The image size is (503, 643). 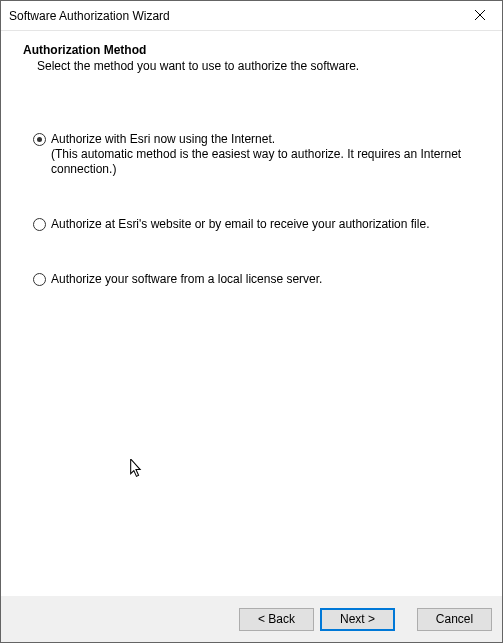 I want to click on option-website-email: Authorize at Esri's website or by email …, so click(x=258, y=224).